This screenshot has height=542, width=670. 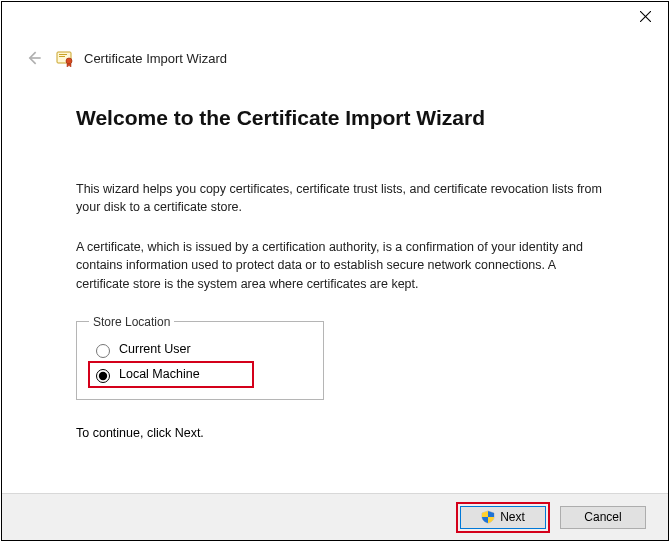 I want to click on back-arrow-icon, so click(x=34, y=58).